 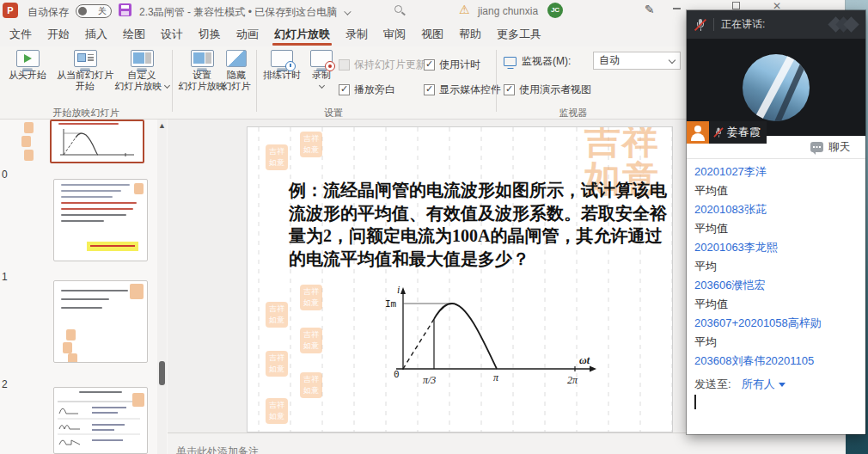 What do you see at coordinates (776, 413) in the screenshot?
I see `chat-input` at bounding box center [776, 413].